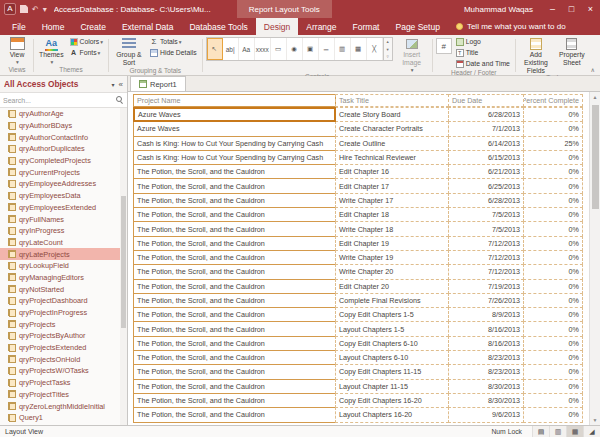 This screenshot has height=437, width=600. What do you see at coordinates (17, 50) in the screenshot?
I see `view-button: View ▾` at bounding box center [17, 50].